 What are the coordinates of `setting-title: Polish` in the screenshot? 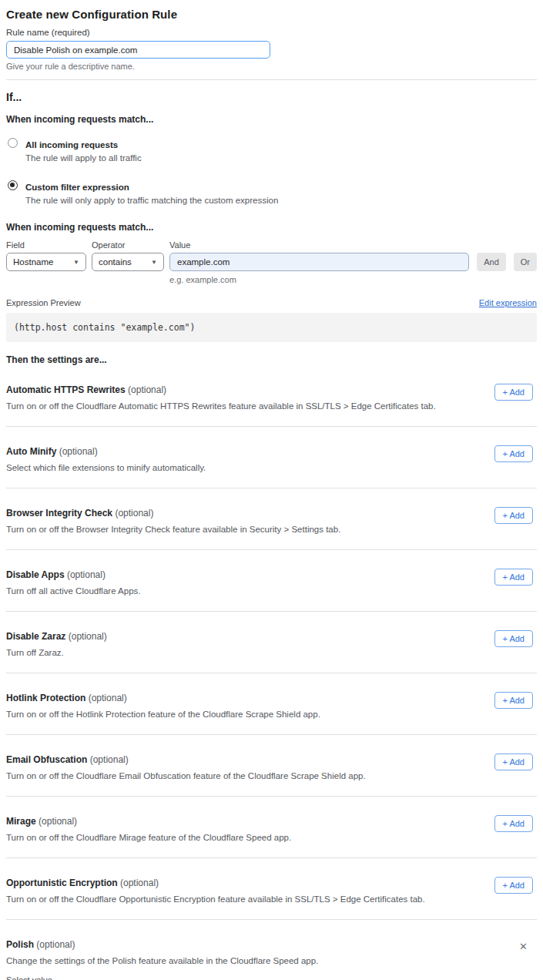 It's located at (20, 945).